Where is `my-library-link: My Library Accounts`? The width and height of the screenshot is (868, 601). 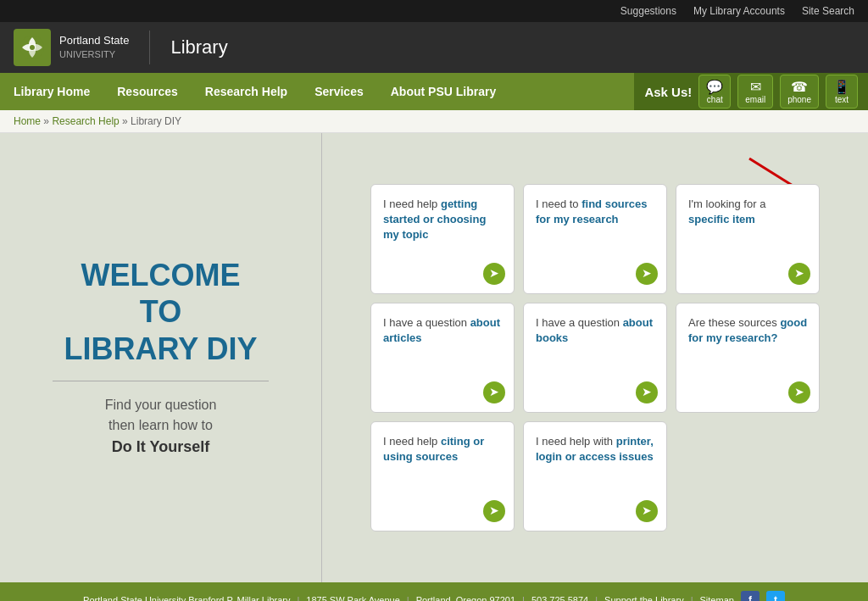 my-library-link: My Library Accounts is located at coordinates (739, 11).